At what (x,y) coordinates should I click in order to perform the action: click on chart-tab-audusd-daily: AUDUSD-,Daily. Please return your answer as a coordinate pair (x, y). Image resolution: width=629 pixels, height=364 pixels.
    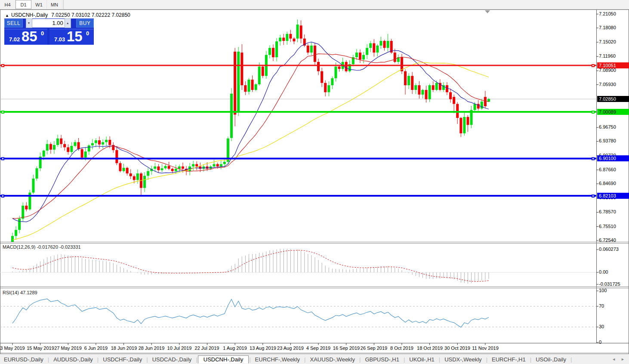
    Looking at the image, I should click on (73, 360).